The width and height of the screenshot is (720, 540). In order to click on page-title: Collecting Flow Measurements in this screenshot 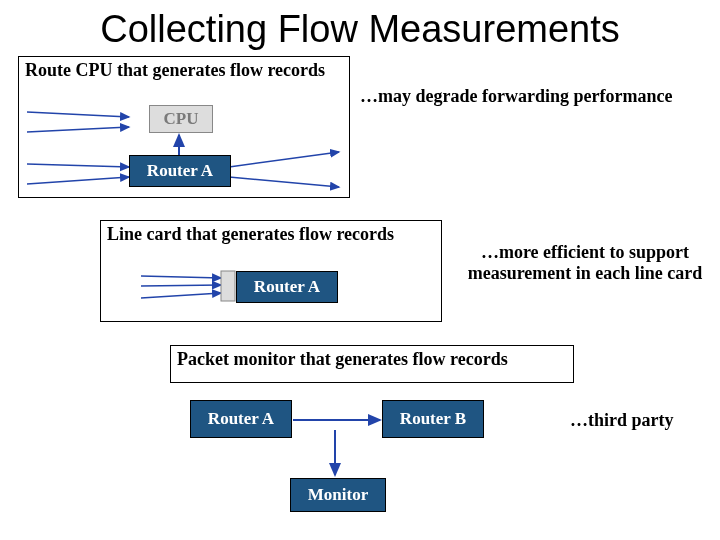, I will do `click(360, 28)`.